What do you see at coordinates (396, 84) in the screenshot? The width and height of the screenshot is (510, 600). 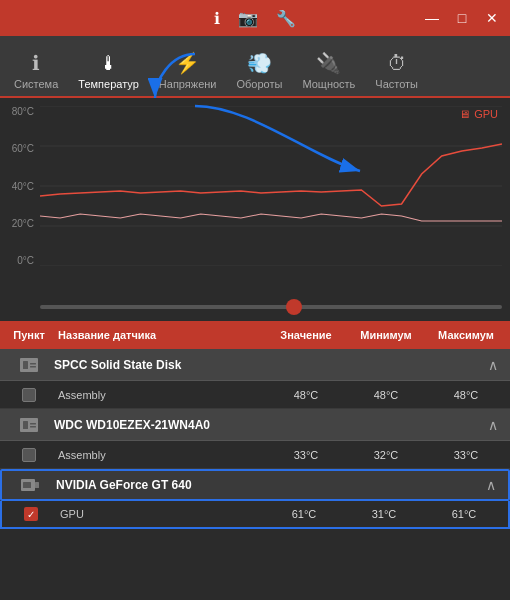 I see `tab-clocks-label: Частоты` at bounding box center [396, 84].